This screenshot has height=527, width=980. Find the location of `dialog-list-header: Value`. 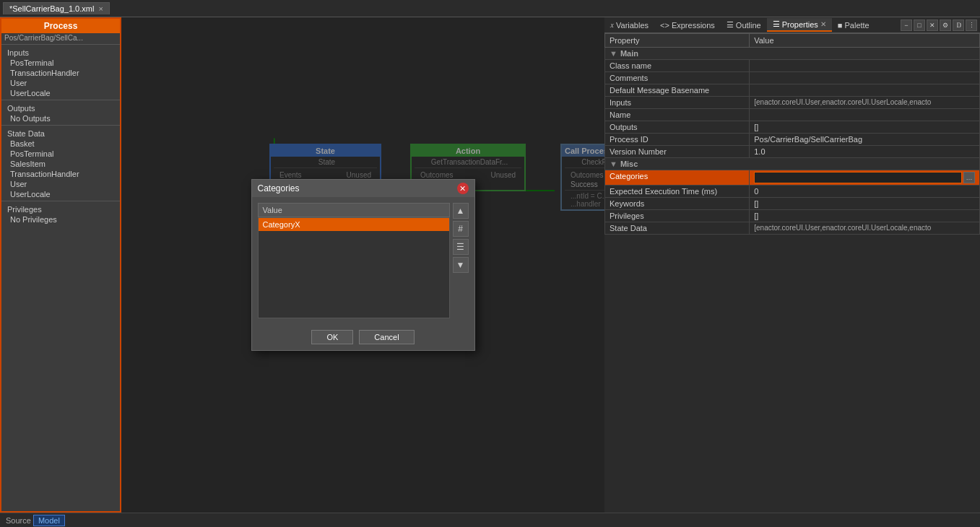

dialog-list-header: Value is located at coordinates (354, 210).